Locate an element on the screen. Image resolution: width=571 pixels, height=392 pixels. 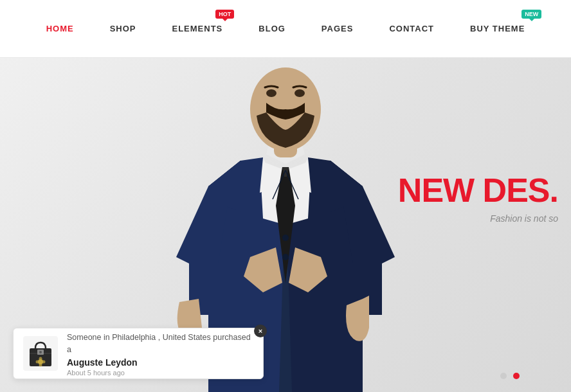
nav-item-contact: CONTACT is located at coordinates (412, 28).